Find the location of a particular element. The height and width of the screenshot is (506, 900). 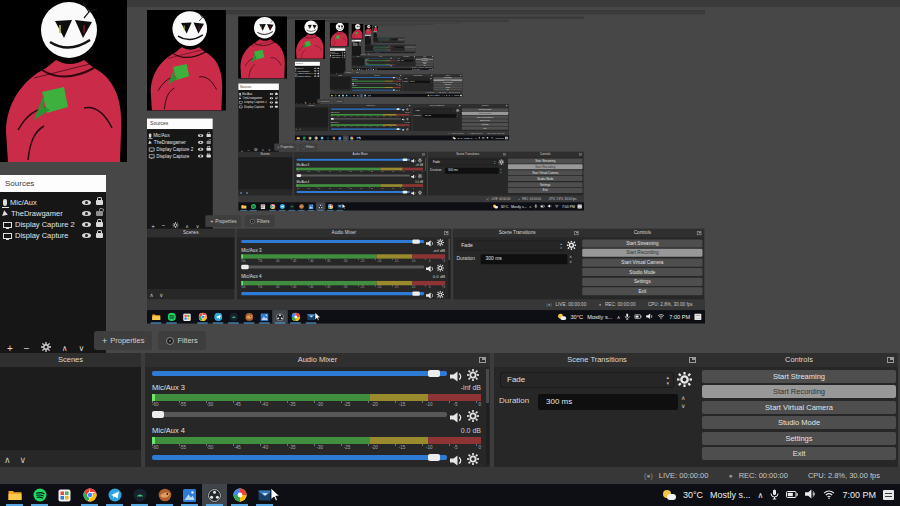

source-row-mic-aux: Mic/Aux is located at coordinates (53, 202).